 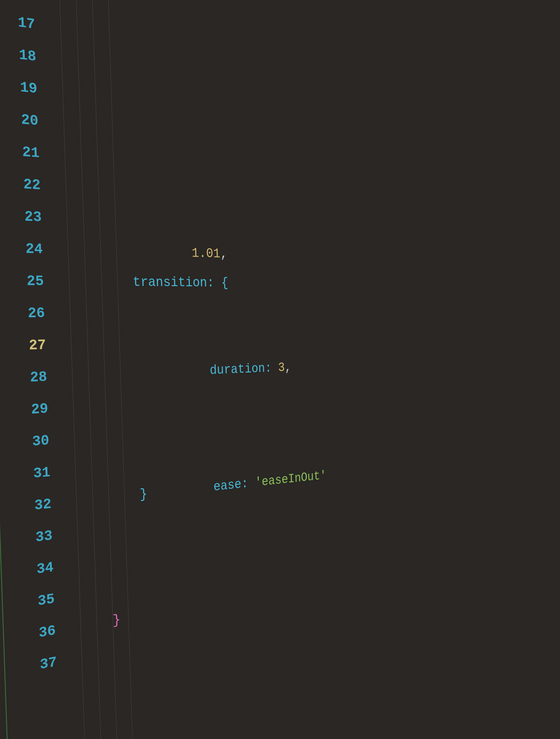 What do you see at coordinates (23, 314) in the screenshot?
I see `line-number: 26` at bounding box center [23, 314].